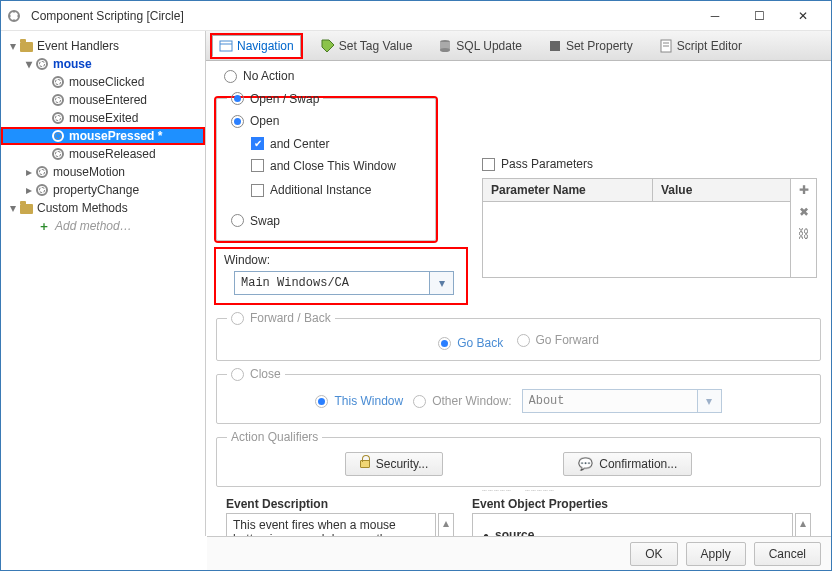 The width and height of the screenshot is (832, 571). Describe the element at coordinates (332, 283) in the screenshot. I see `window-input` at that location.